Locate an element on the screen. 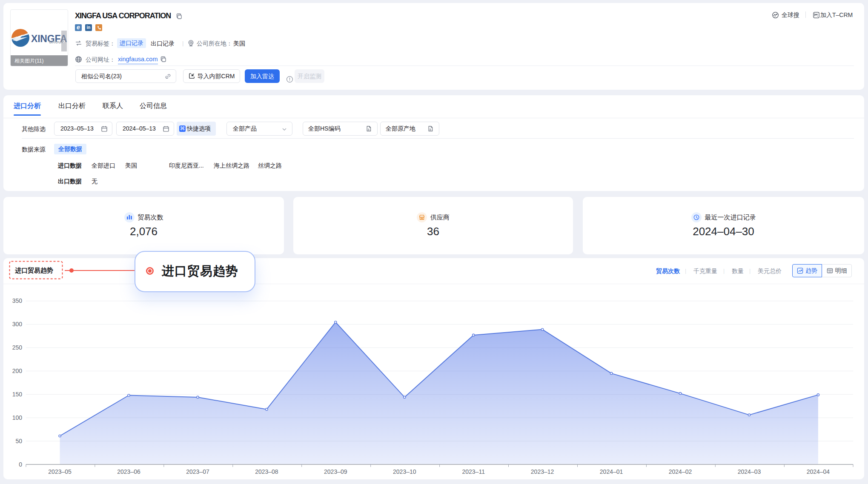  svg-text: 2023–10 is located at coordinates (404, 472).